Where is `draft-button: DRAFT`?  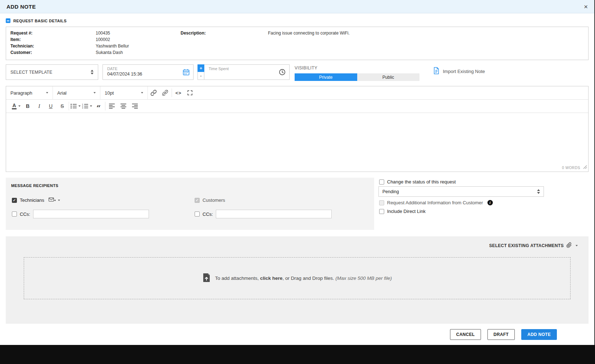 draft-button: DRAFT is located at coordinates (501, 335).